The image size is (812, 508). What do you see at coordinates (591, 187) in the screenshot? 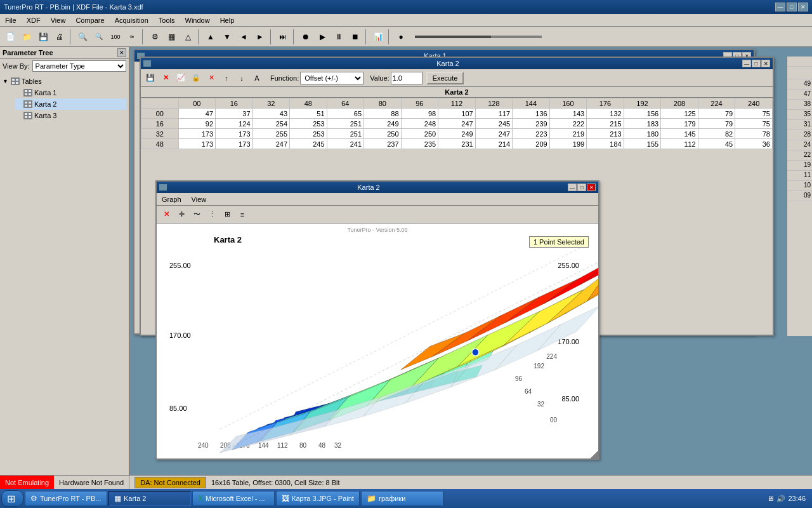
I see `karta2-graph-close: ✕` at bounding box center [591, 187].